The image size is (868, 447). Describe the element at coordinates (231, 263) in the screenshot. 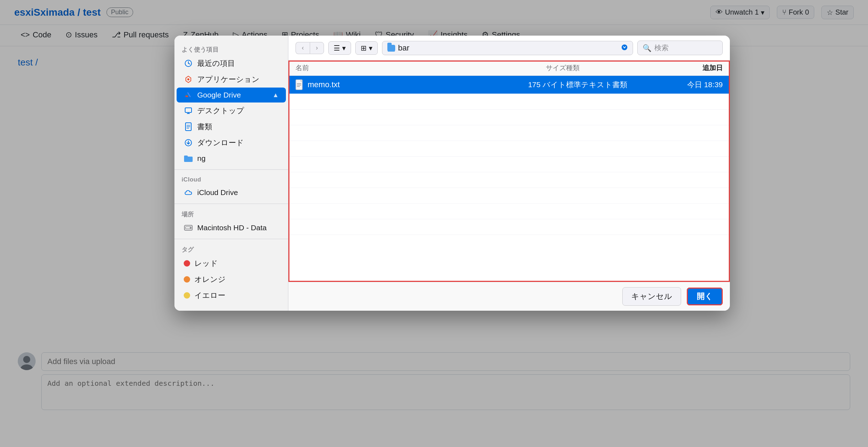

I see `sidebar-tag-red: レッド` at that location.